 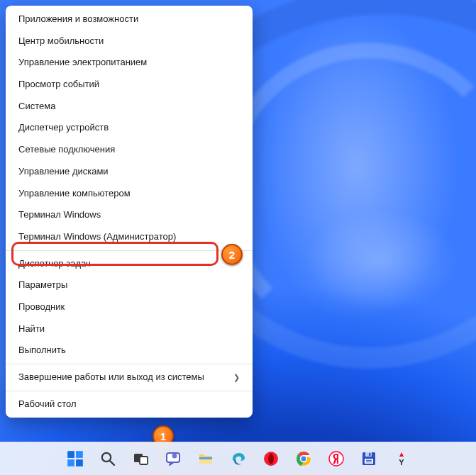 I want to click on menu-item-17: Рабочий стол, so click(x=129, y=404).